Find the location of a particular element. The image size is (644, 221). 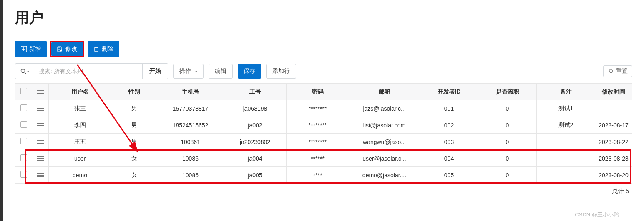

cell-remark: 测试2 is located at coordinates (566, 125).